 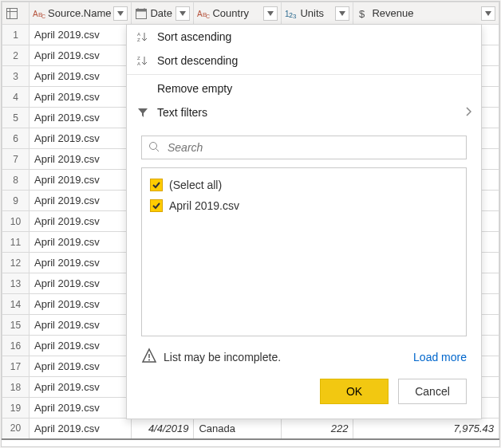 I want to click on number-type-icon: 123, so click(x=291, y=14).